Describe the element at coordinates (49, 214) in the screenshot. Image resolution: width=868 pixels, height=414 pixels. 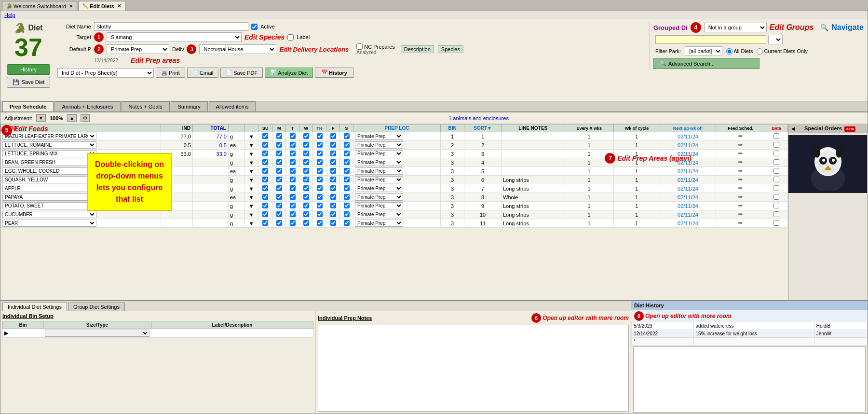
I see `food-select: CUCUMBER` at that location.